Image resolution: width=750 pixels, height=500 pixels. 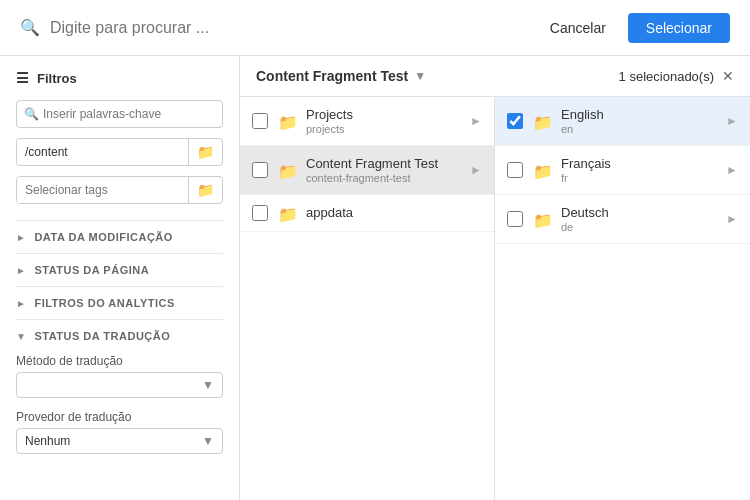 I want to click on sidebar-title: ☰ Filtros, so click(x=120, y=78).